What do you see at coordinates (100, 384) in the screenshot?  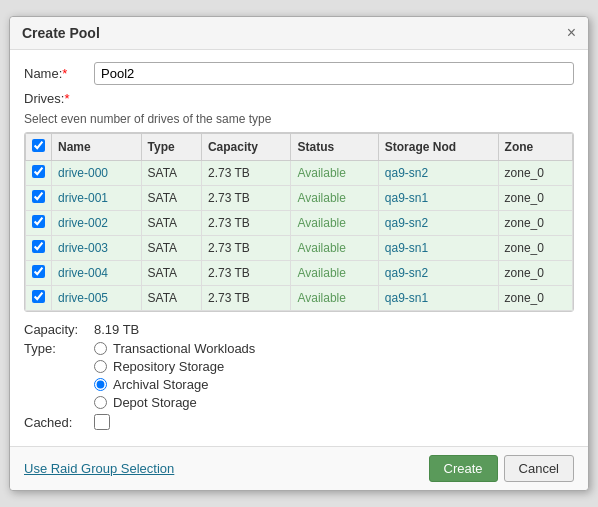 I see `type-radio-archival` at bounding box center [100, 384].